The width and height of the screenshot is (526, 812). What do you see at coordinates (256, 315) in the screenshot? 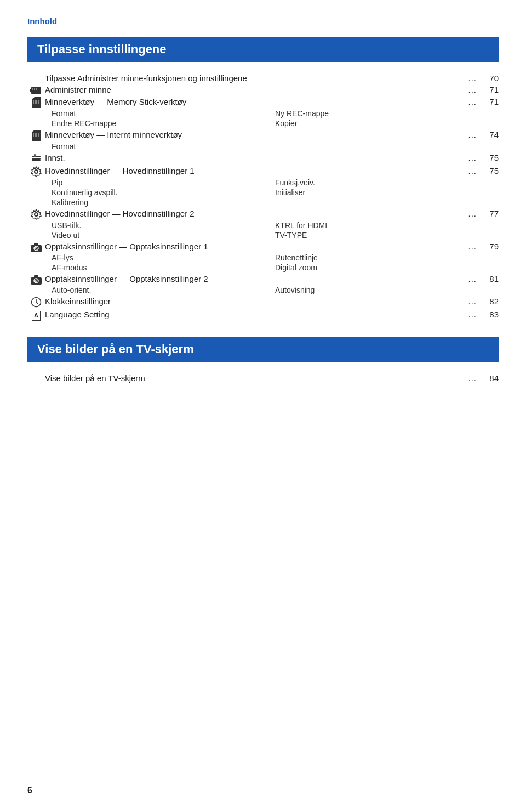
I see `toc-entry-label: Language Setting` at bounding box center [256, 315].